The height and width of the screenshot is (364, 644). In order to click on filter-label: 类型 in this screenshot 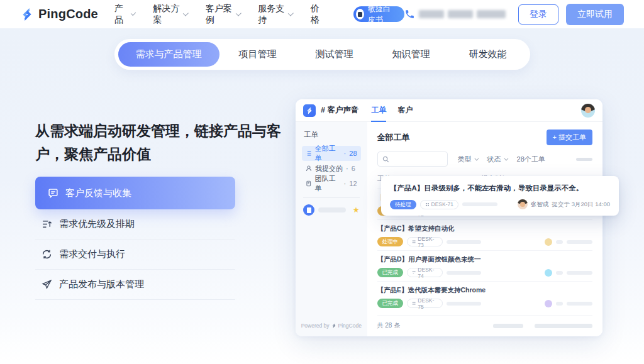, I will do `click(465, 160)`.